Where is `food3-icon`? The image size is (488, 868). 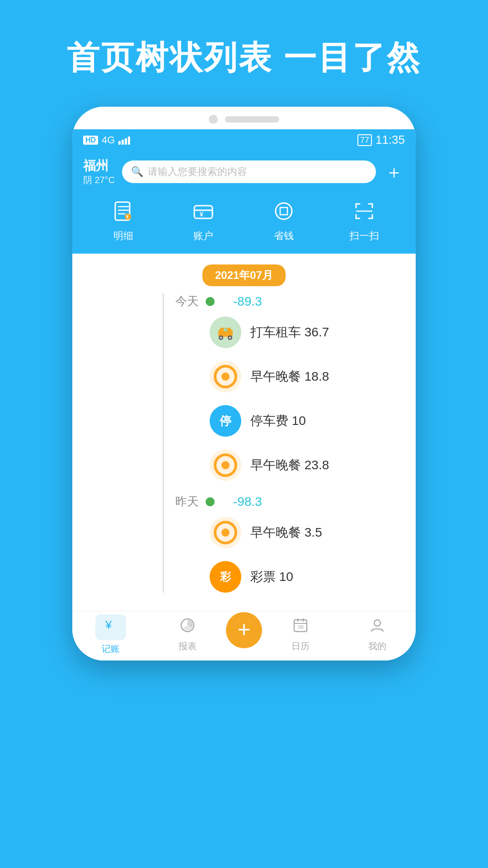
food3-icon is located at coordinates (225, 533).